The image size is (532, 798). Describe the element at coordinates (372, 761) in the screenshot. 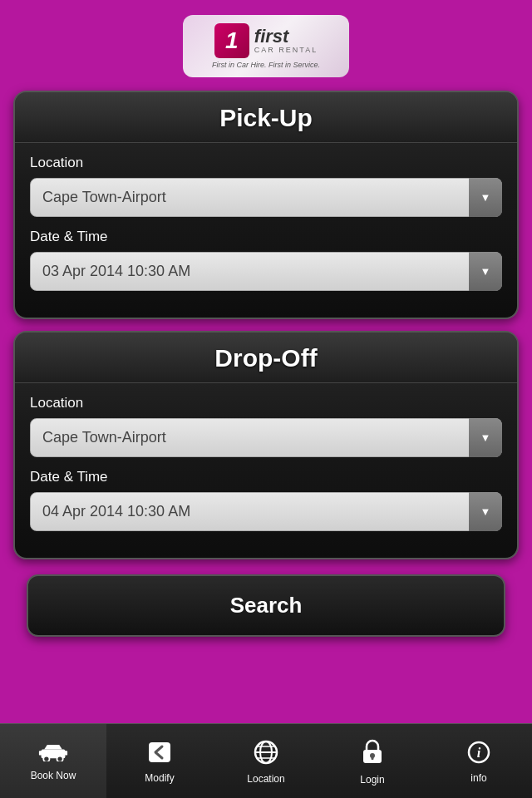

I see `tab-login: Login` at that location.